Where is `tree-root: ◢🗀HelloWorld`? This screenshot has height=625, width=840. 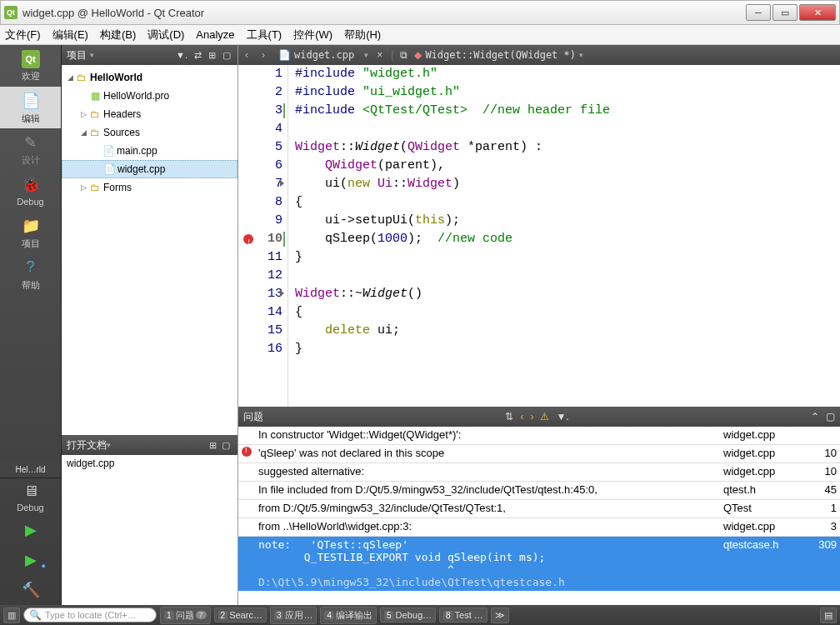 tree-root: ◢🗀HelloWorld is located at coordinates (150, 78).